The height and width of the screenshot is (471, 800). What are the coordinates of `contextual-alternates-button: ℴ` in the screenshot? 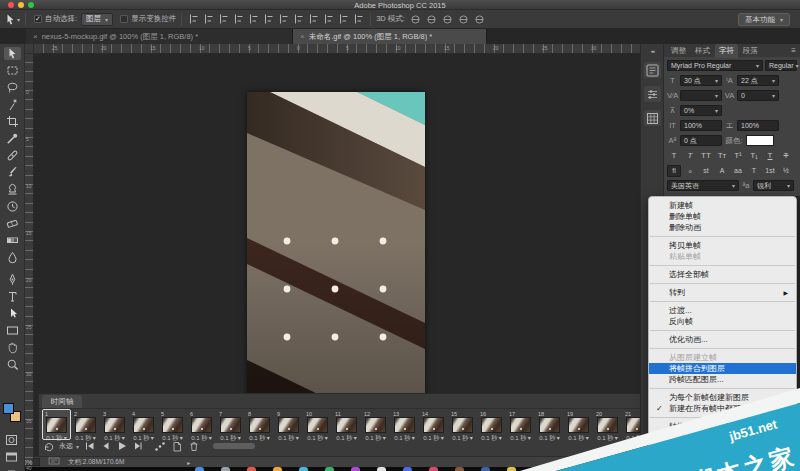 It's located at (690, 171).